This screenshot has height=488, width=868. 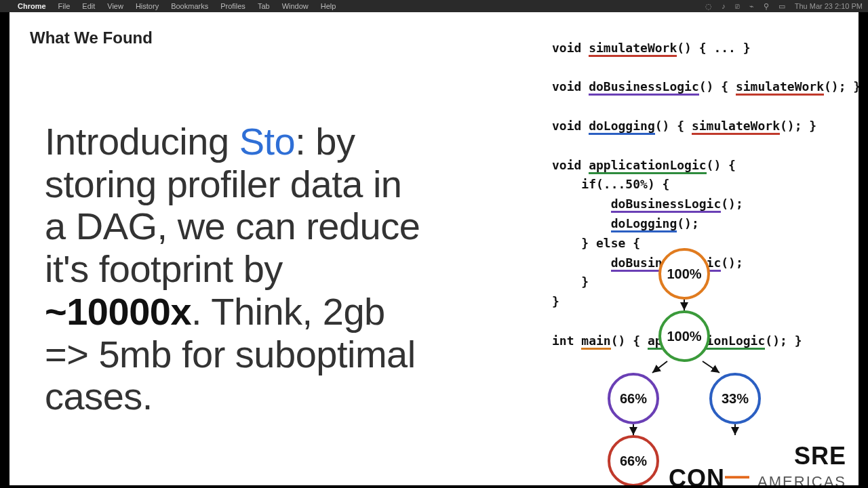 I want to click on menu-view: View, so click(x=115, y=6).